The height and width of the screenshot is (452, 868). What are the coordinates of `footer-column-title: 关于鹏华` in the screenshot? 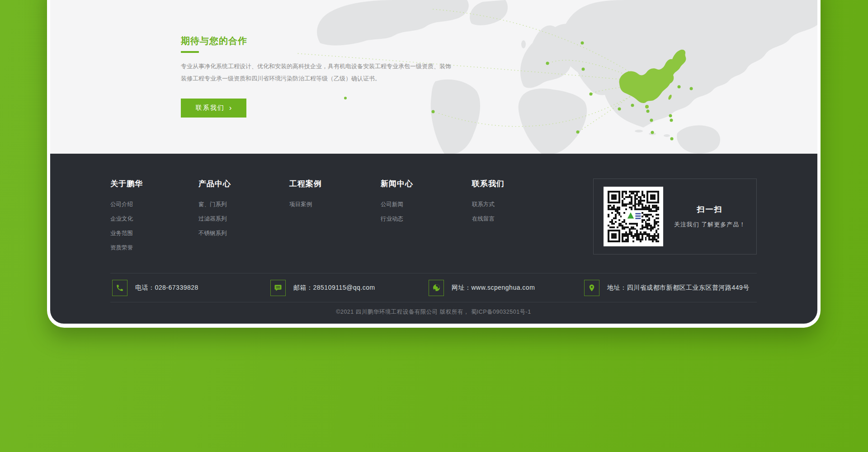 It's located at (155, 184).